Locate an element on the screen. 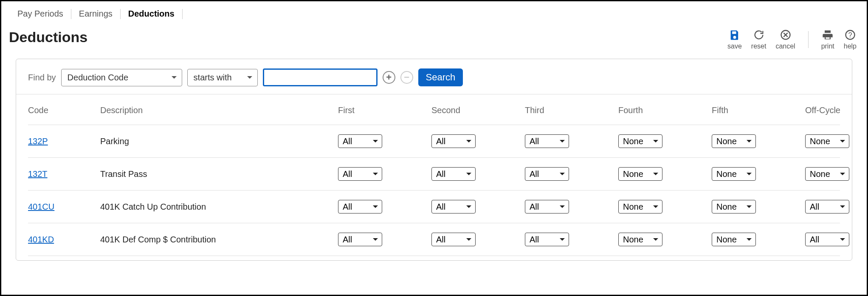  tab-separator is located at coordinates (183, 14).